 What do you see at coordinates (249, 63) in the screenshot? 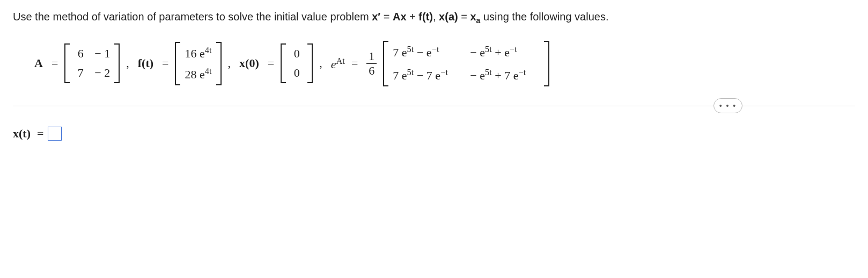
I see `label-x0: x(0)` at bounding box center [249, 63].